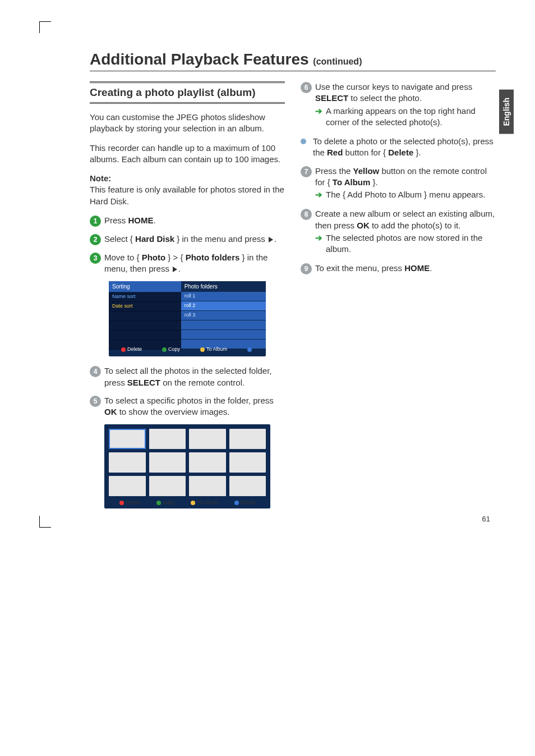 Image resolution: width=535 pixels, height=756 pixels. I want to click on step-7-yellow: Yellow, so click(367, 171).